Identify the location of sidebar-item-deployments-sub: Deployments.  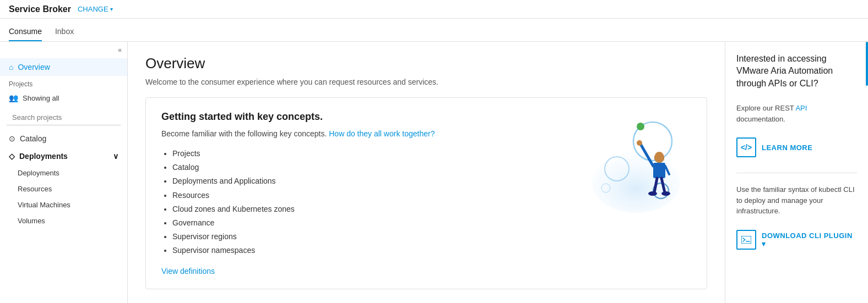
(64, 173).